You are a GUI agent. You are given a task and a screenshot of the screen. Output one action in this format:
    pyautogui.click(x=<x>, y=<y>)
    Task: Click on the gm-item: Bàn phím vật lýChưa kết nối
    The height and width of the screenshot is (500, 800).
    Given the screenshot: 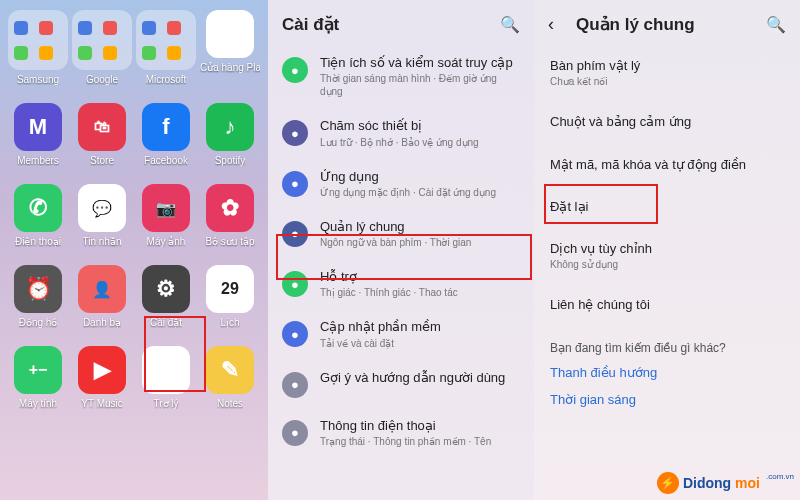 What is the action you would take?
    pyautogui.click(x=667, y=73)
    